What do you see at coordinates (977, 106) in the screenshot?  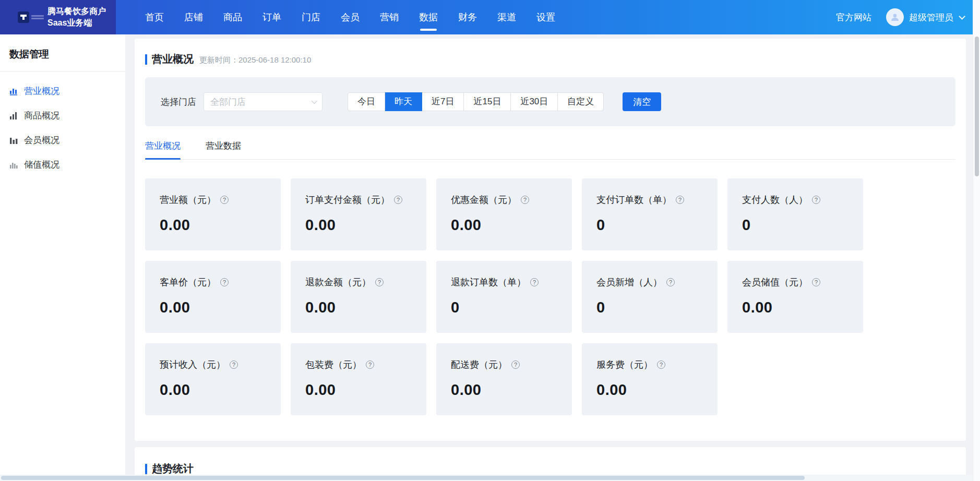 I see `vertical-scrollbar-thumb` at bounding box center [977, 106].